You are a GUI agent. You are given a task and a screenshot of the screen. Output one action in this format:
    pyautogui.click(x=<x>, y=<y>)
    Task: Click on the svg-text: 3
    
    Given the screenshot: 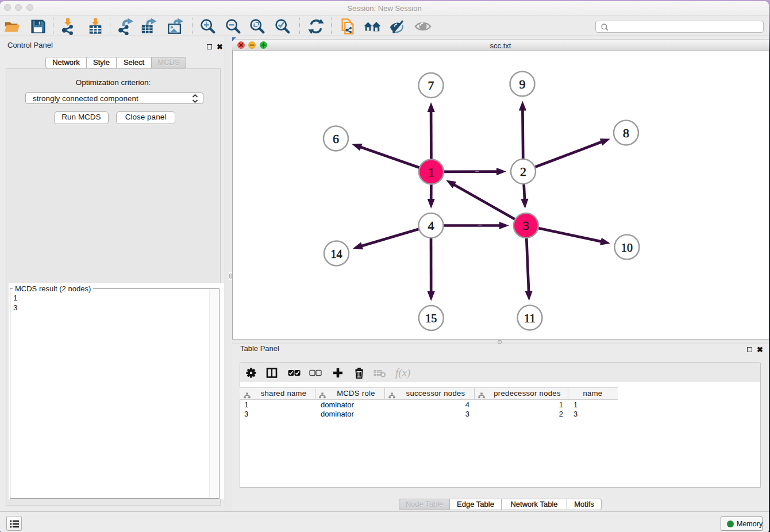 What is the action you would take?
    pyautogui.click(x=526, y=225)
    